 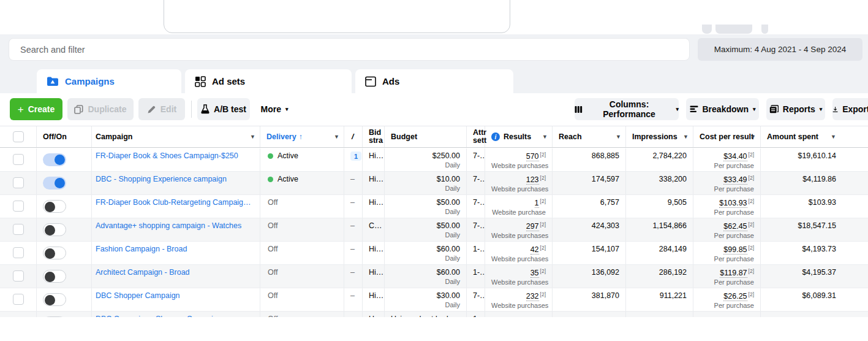 I want to click on col-header-results: i Results ▼, so click(x=519, y=137).